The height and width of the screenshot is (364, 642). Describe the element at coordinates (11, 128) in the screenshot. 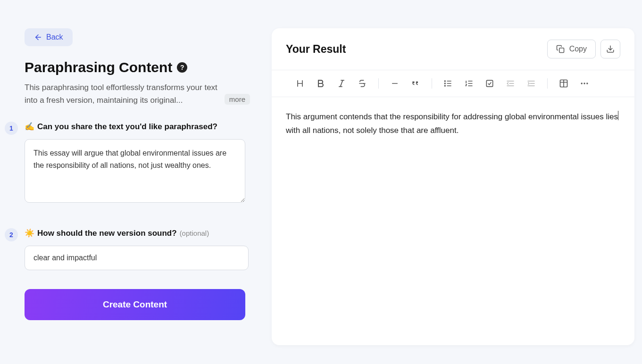

I see `step-one-number: 1` at that location.